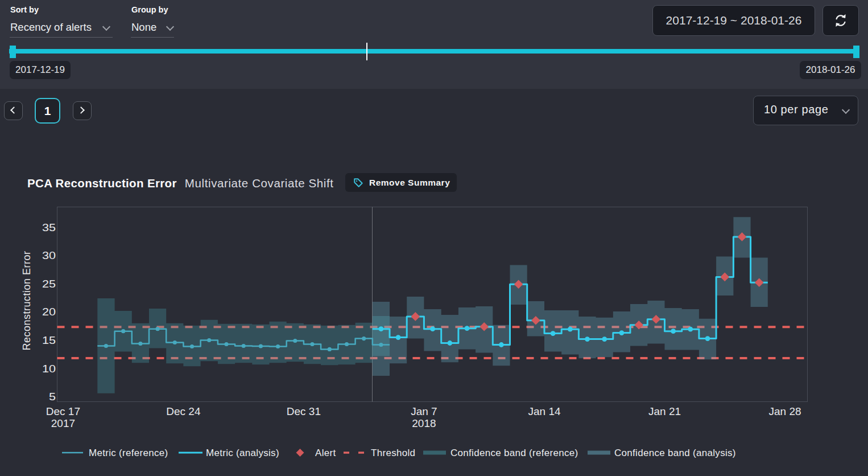 The width and height of the screenshot is (868, 476). What do you see at coordinates (785, 411) in the screenshot?
I see `svg-text: Jan 28` at bounding box center [785, 411].